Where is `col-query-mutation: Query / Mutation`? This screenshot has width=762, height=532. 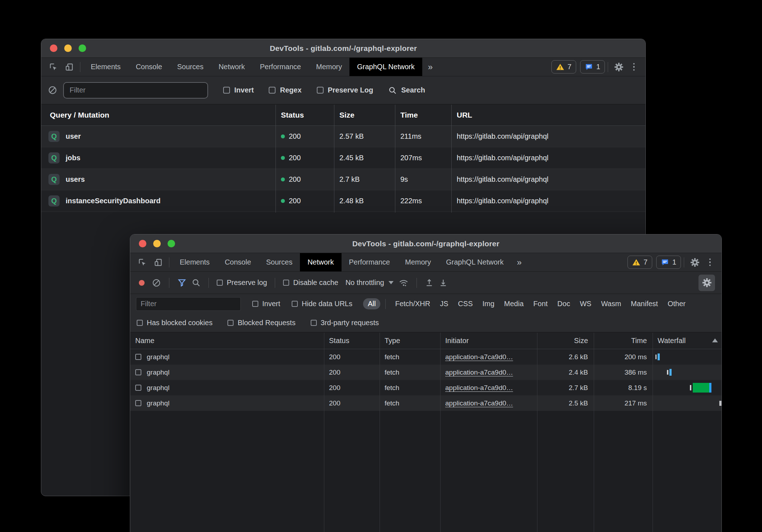
col-query-mutation: Query / Mutation is located at coordinates (159, 115).